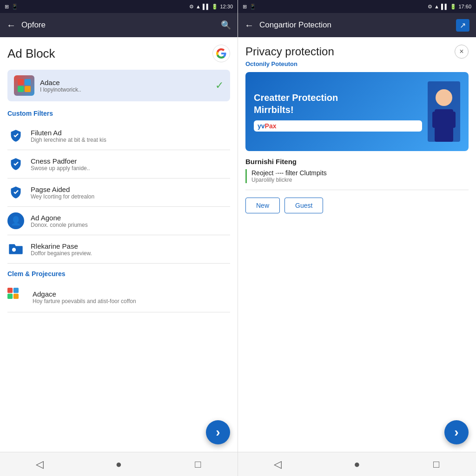  I want to click on left-fab-button: ›, so click(218, 432).